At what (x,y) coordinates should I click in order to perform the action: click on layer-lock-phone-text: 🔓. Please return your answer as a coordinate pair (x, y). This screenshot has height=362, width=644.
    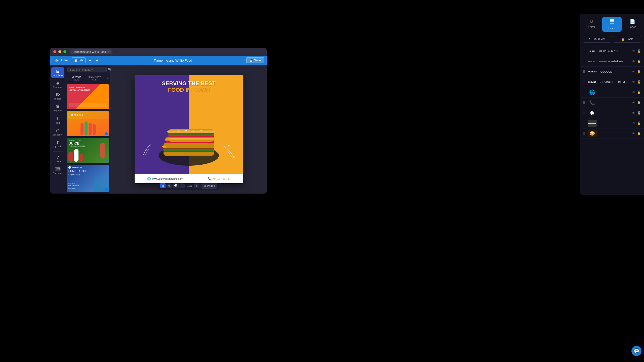
    Looking at the image, I should click on (639, 51).